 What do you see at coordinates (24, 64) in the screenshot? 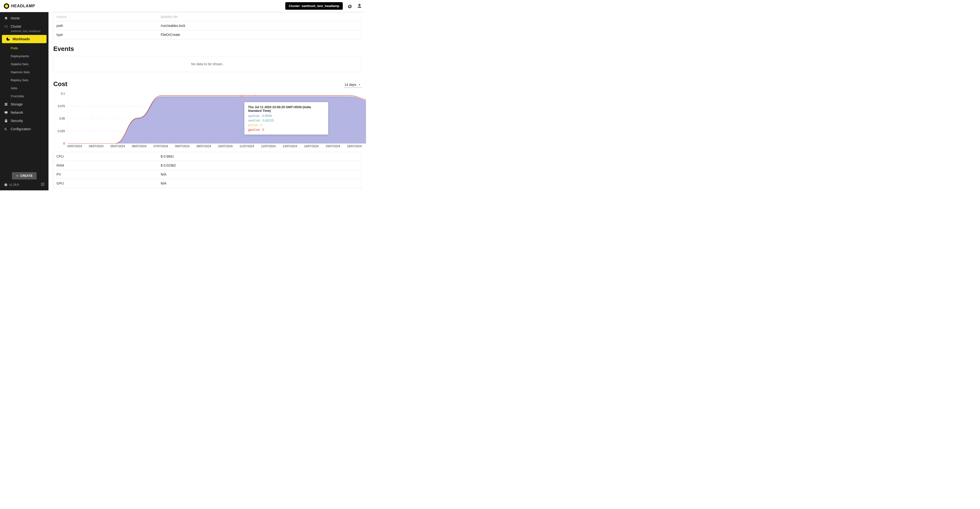
I see `sidebar-item-statefulsets: Stateful Sets` at bounding box center [24, 64].